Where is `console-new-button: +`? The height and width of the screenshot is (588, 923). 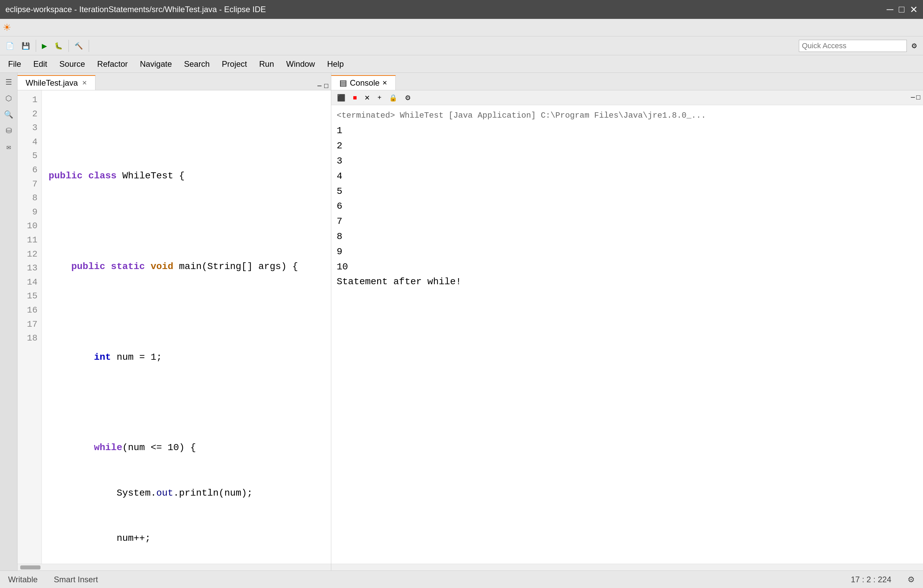
console-new-button: + is located at coordinates (379, 97).